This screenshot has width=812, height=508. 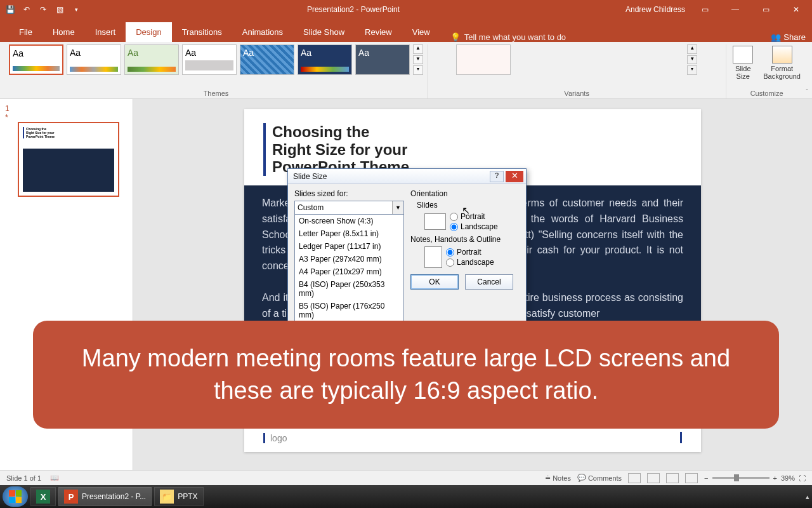 I want to click on tab-slideshow: Slide Show, so click(x=324, y=32).